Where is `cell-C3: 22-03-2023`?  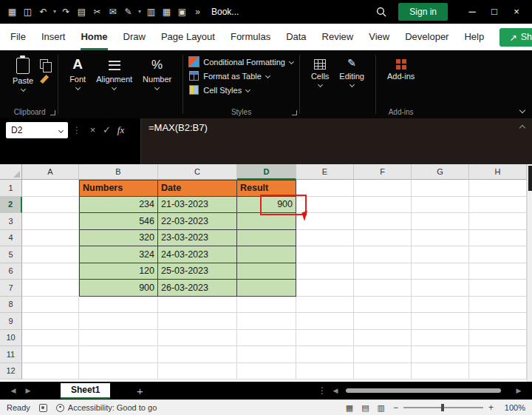 cell-C3: 22-03-2023 is located at coordinates (198, 222).